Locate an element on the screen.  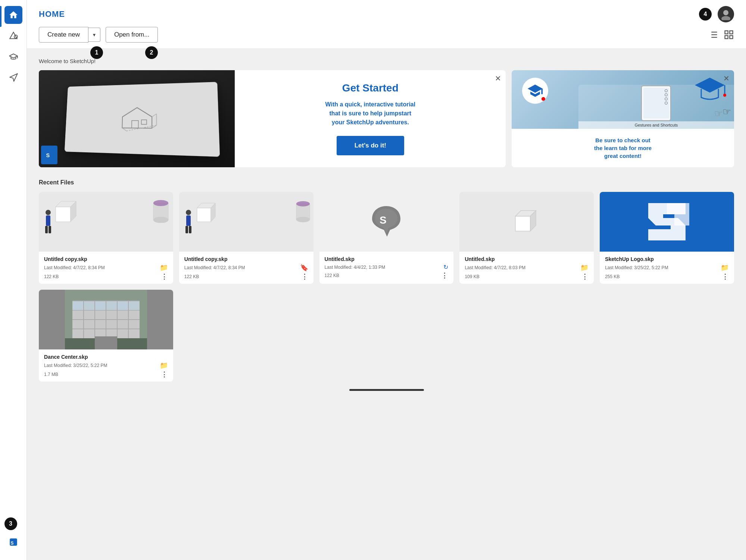
file-info-4: SketchUp Logo.skp Last Modified: 3/25/22… is located at coordinates (667, 268).